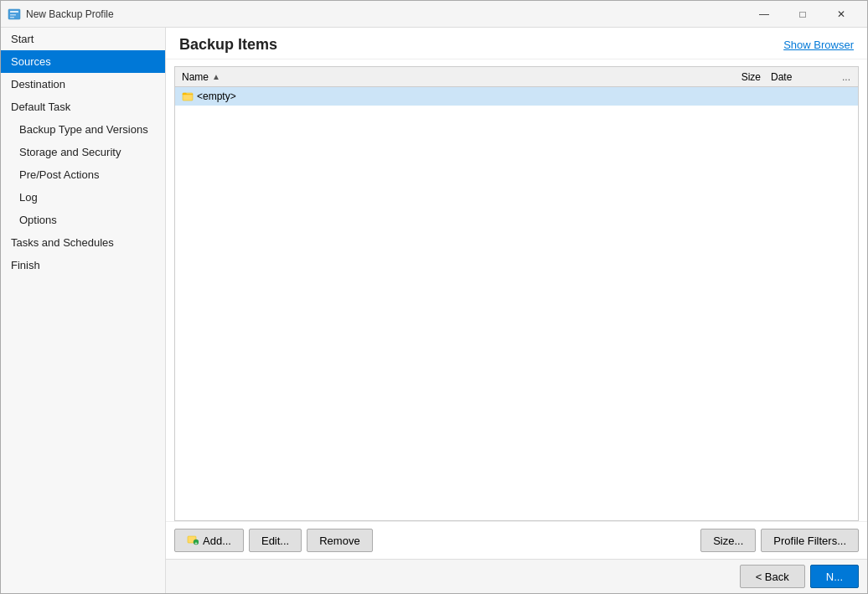 This screenshot has width=868, height=594. What do you see at coordinates (193, 541) in the screenshot?
I see `add-icon: +` at bounding box center [193, 541].